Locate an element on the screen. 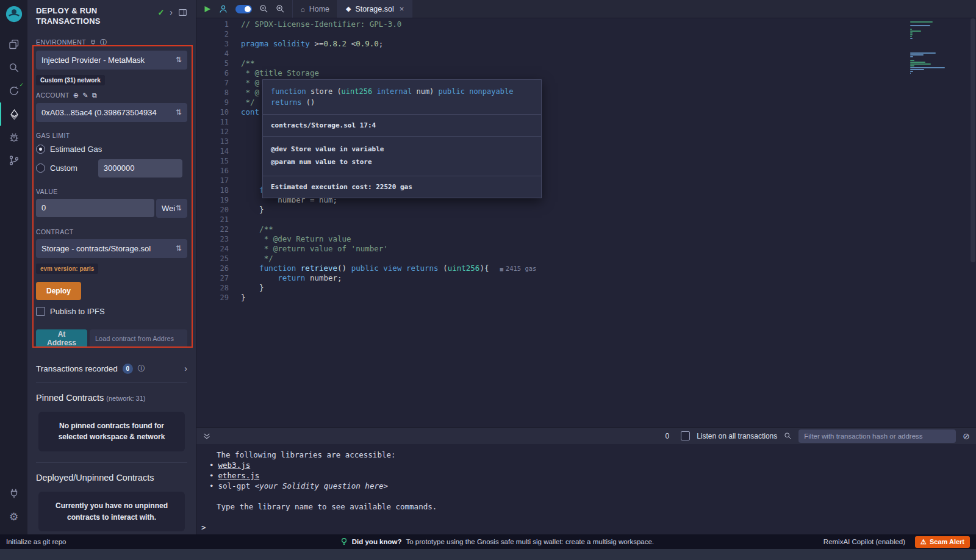 The height and width of the screenshot is (560, 976). line-number: 18 is located at coordinates (212, 190).